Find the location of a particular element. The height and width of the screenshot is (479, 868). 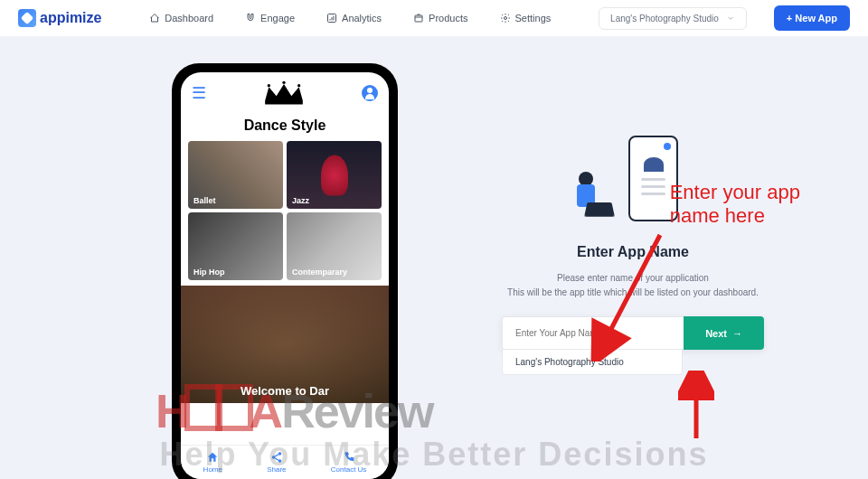

card-label: Jazz is located at coordinates (300, 201).